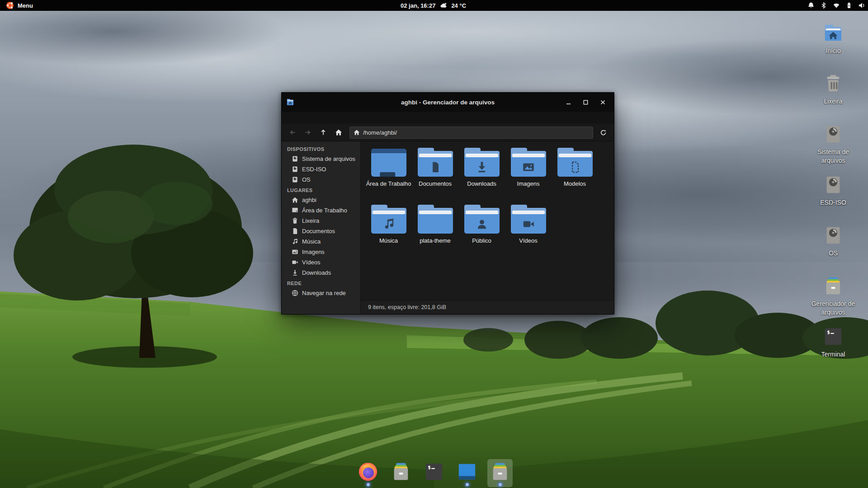 Image resolution: width=868 pixels, height=488 pixels. What do you see at coordinates (321, 283) in the screenshot?
I see `sidebar-section-header: REDE` at bounding box center [321, 283].